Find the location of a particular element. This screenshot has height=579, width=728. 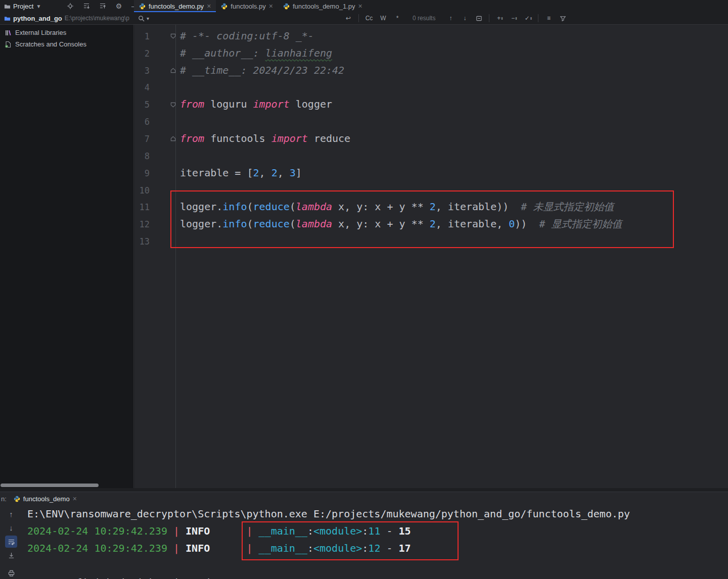

console-line: 2024-02-24 10:29:42.239 | INFO | __main_… is located at coordinates (375, 548).